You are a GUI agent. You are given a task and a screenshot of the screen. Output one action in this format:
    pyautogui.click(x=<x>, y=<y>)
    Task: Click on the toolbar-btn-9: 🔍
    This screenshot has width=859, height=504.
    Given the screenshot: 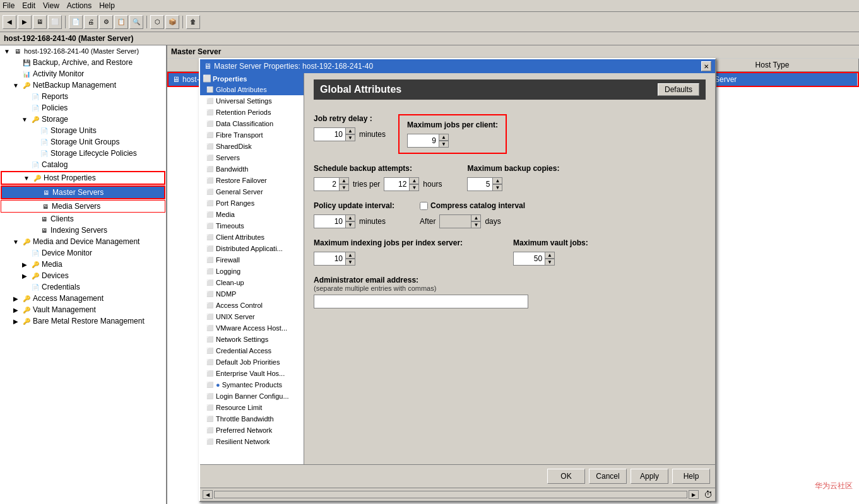 What is the action you would take?
    pyautogui.click(x=136, y=22)
    